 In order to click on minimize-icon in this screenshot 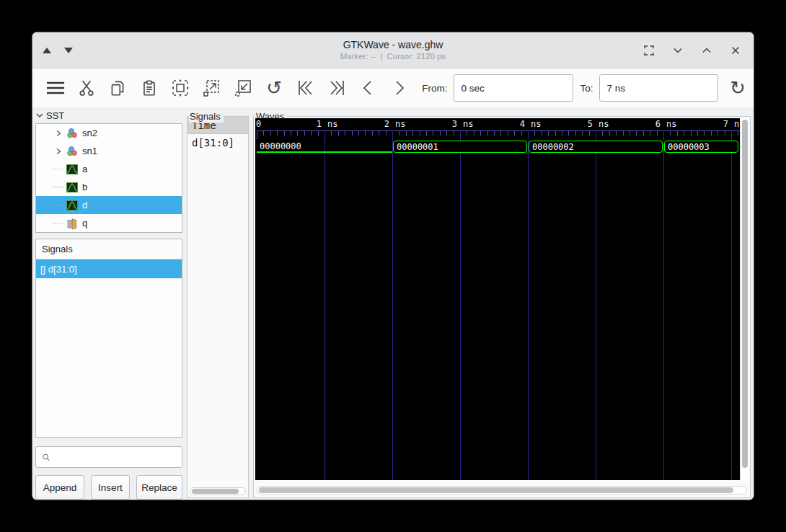, I will do `click(678, 50)`.